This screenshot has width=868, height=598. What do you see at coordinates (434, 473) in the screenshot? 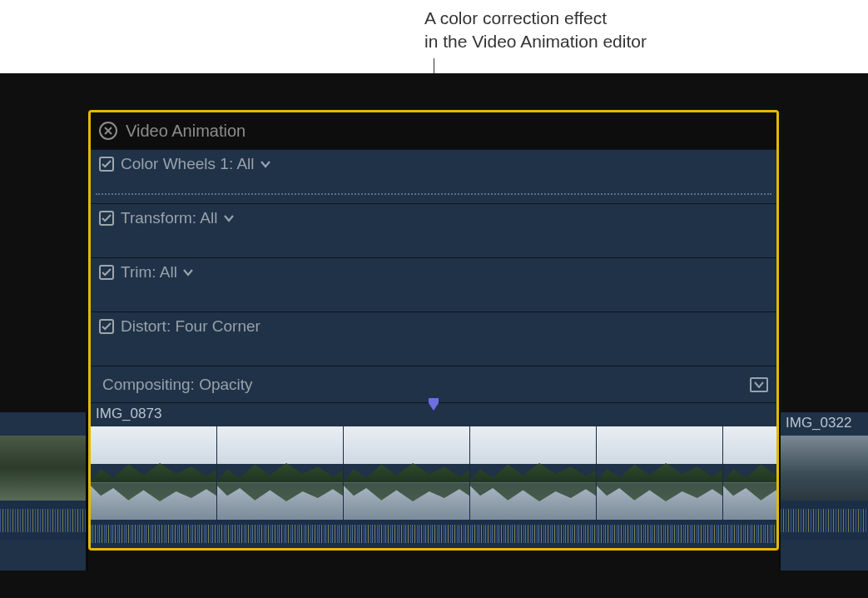
I see `clip-filmstrip` at bounding box center [434, 473].